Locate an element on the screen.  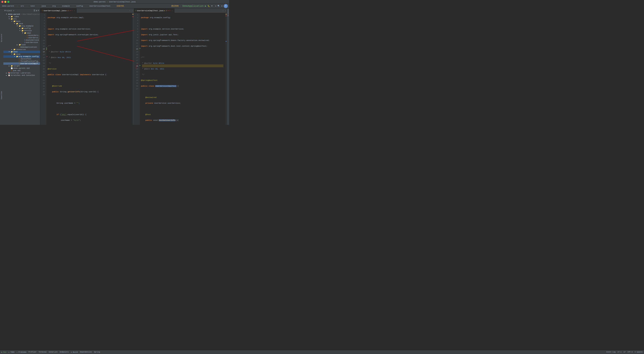
close-button is located at coordinates (2, 2).